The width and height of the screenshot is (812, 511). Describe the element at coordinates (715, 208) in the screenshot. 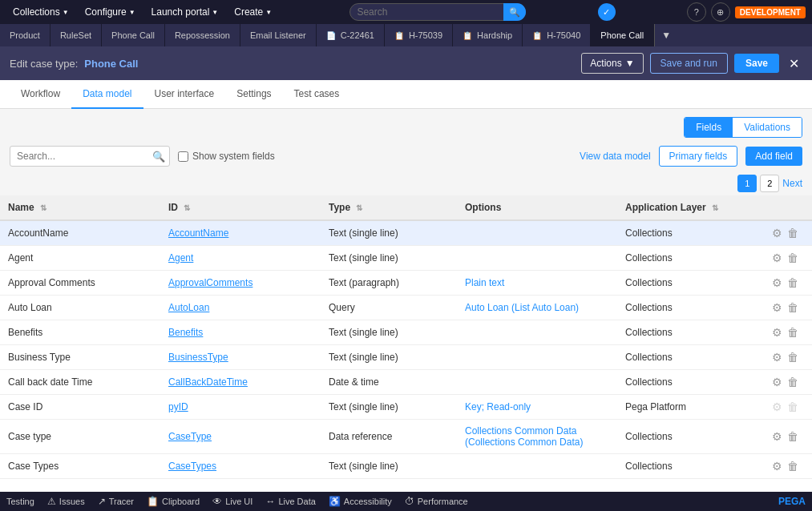

I see `layer-sort-icon: ⇅` at that location.